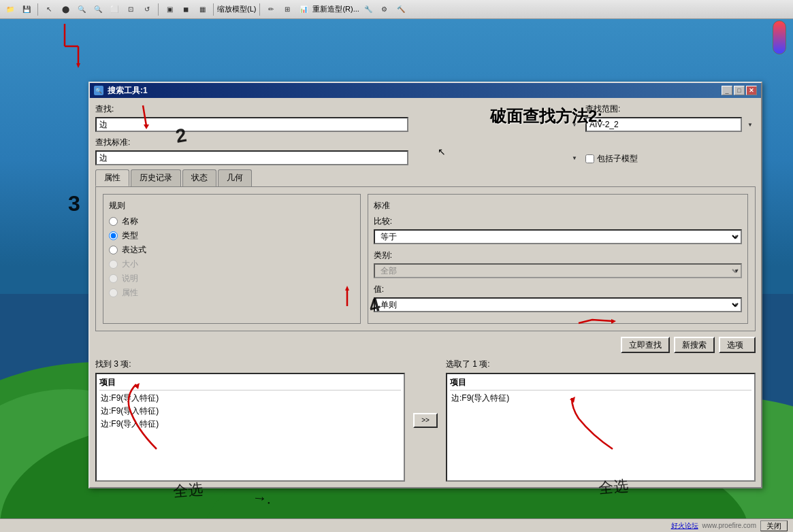 Image resolution: width=793 pixels, height=532 pixels. I want to click on criteria-select: 边, so click(252, 158).